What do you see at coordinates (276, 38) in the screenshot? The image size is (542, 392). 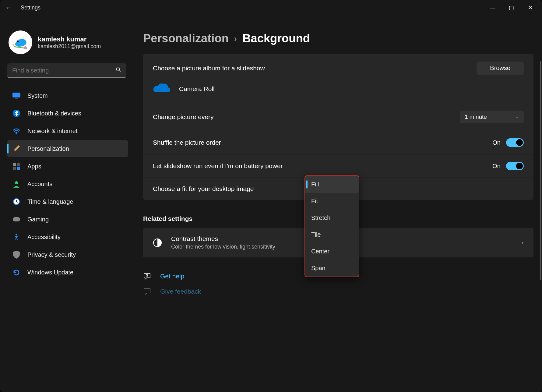 I see `page-title: Background` at bounding box center [276, 38].